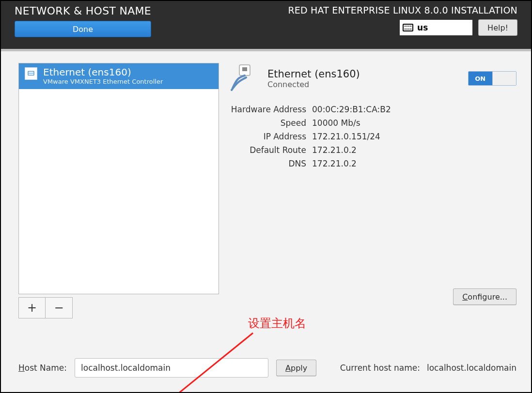 The width and height of the screenshot is (532, 393). I want to click on current-hostname-value: localhost.localdomain, so click(472, 368).